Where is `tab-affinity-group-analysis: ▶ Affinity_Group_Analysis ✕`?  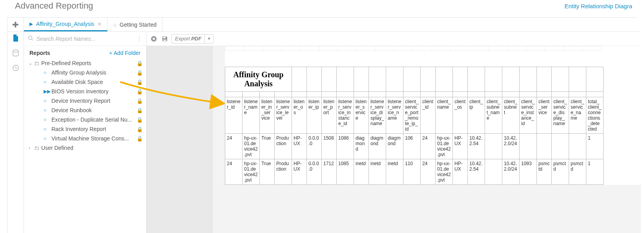
tab-affinity-group-analysis: ▶ Affinity_Group_Analysis ✕ is located at coordinates (66, 24).